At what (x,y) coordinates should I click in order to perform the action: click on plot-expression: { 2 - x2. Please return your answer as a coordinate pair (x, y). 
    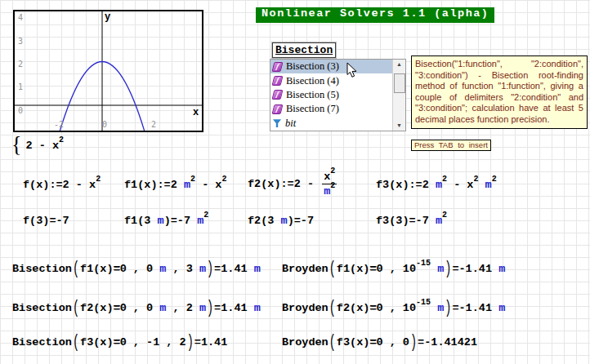
    Looking at the image, I should click on (38, 145).